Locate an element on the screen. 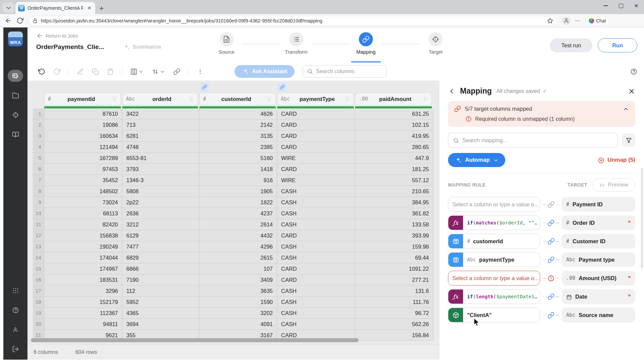 The width and height of the screenshot is (644, 363). table-row: 1732961123635CASH131.6 is located at coordinates (236, 291).